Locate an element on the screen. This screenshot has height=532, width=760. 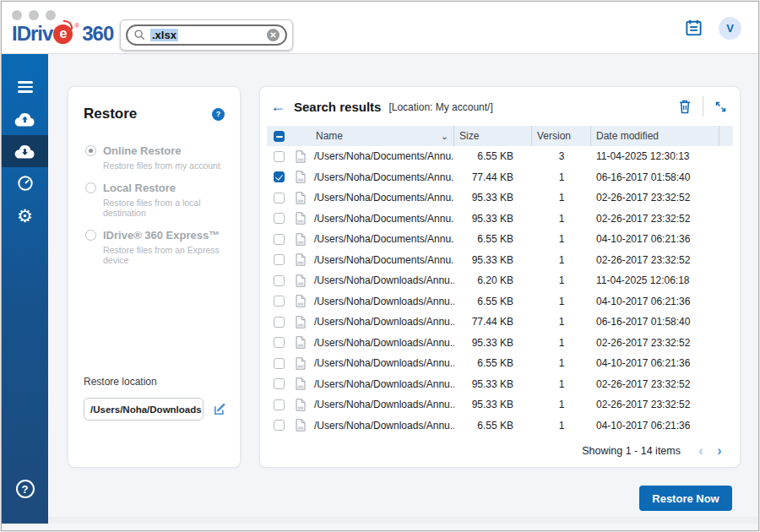
edit-location-icon is located at coordinates (220, 409).